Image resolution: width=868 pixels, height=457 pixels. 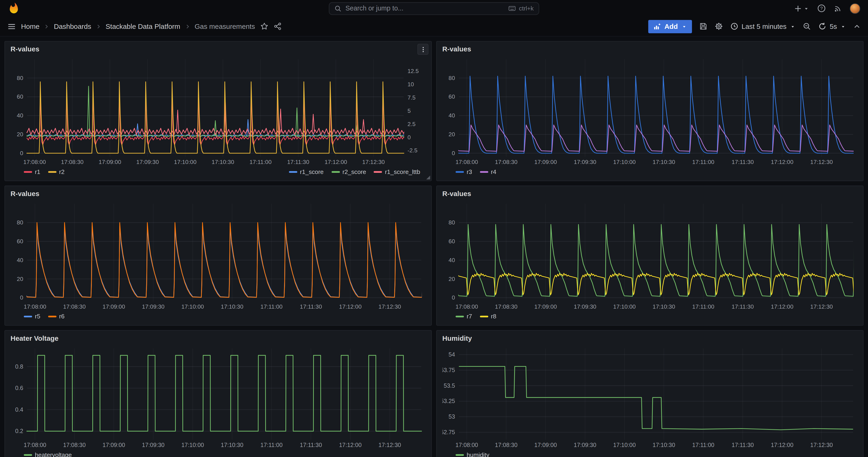 I want to click on news-button, so click(x=838, y=8).